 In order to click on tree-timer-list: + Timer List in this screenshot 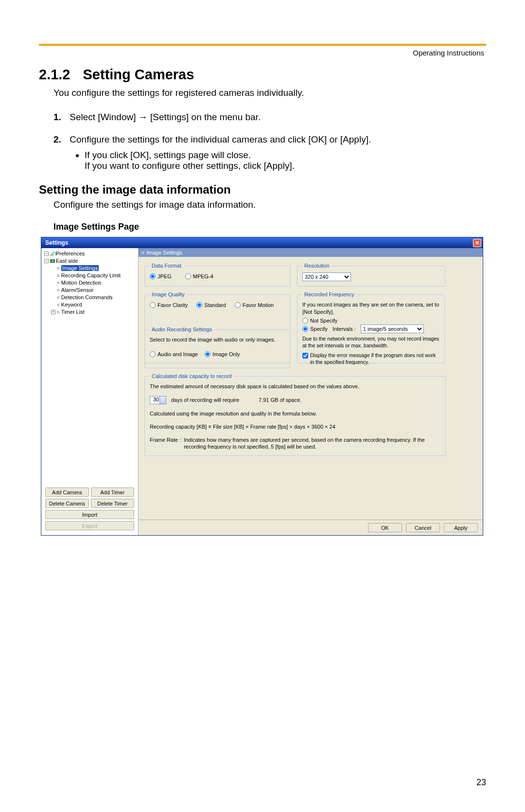, I will do `click(89, 312)`.